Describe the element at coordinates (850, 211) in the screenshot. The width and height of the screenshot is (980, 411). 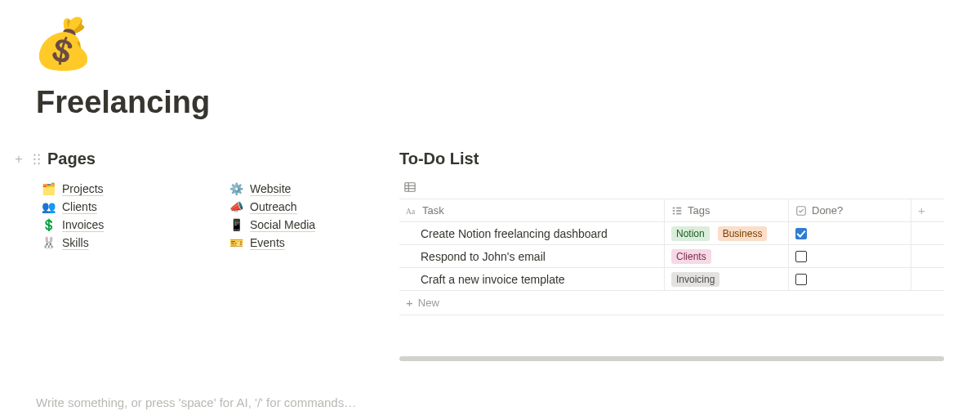
I see `column-header-done: Done?` at that location.